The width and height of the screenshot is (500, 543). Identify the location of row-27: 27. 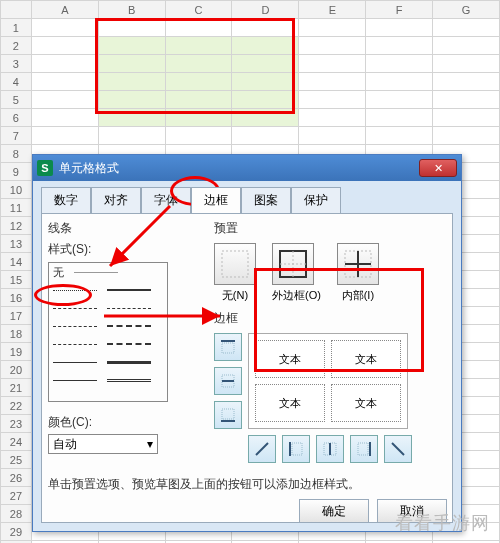
(16, 496).